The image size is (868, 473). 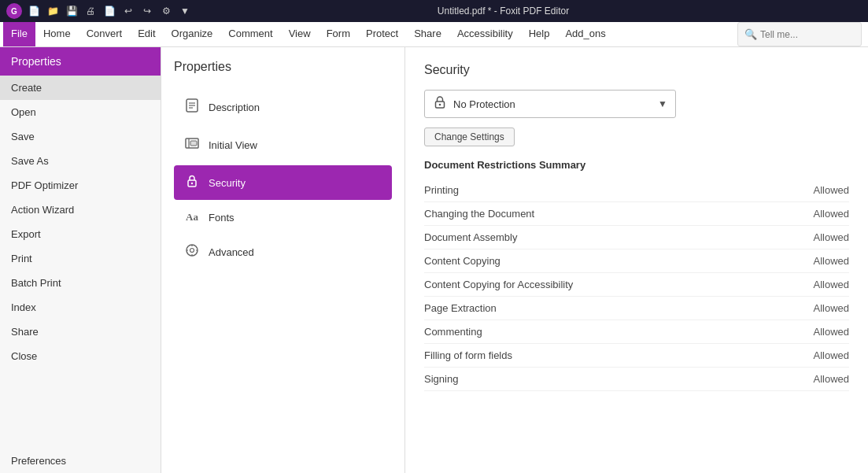 What do you see at coordinates (637, 309) in the screenshot?
I see `restriction-row: Page ExtractionAllowed` at bounding box center [637, 309].